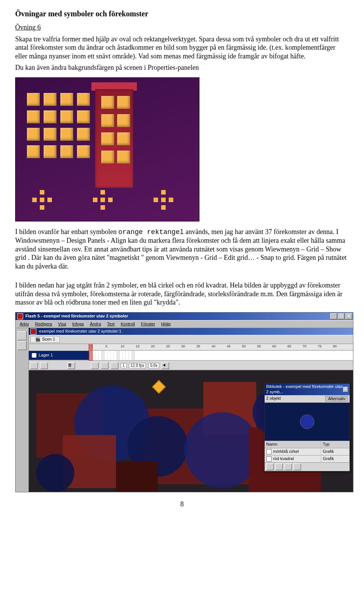  What do you see at coordinates (184, 316) in the screenshot?
I see `window-title-bar: Flash 5 - exempel med förekomster utav 2…` at bounding box center [184, 316].